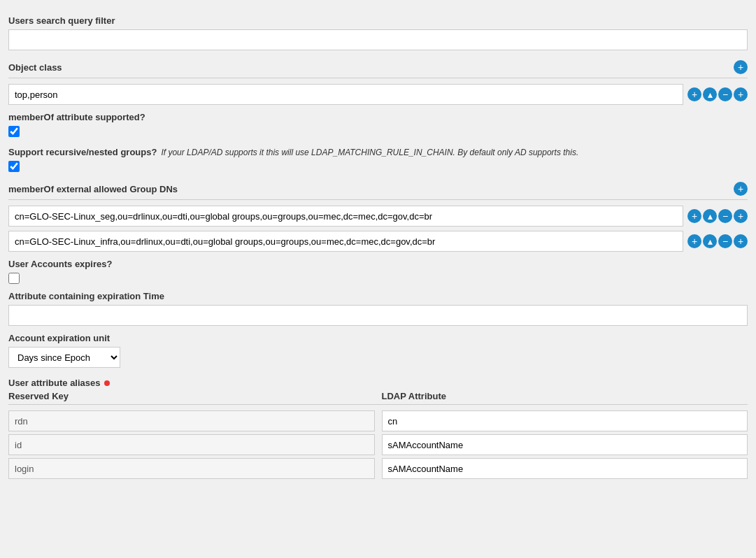  I want to click on support-recursive-note: If your LDAP/AD supports it this will us…, so click(369, 152).